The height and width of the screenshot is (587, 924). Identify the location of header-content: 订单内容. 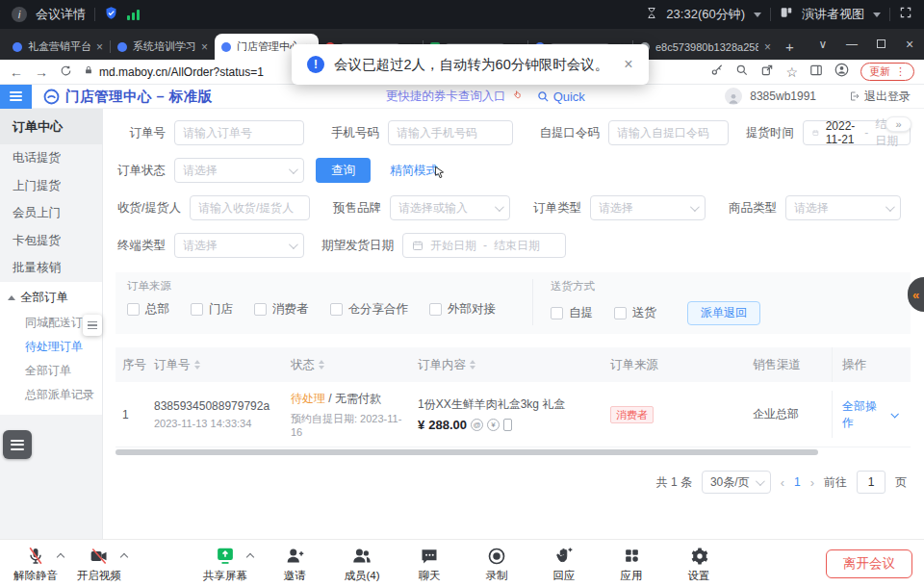
(506, 366).